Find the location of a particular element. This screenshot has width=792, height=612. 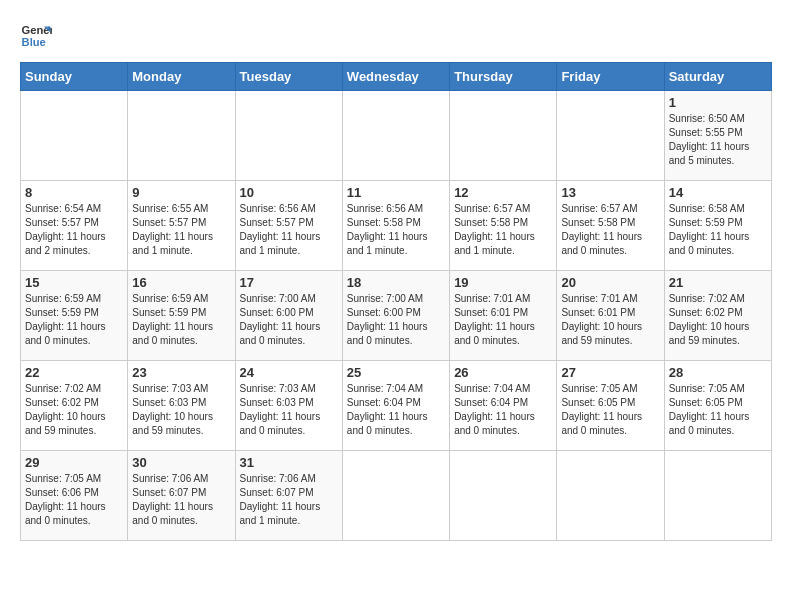

day-number: 26 is located at coordinates (503, 372).